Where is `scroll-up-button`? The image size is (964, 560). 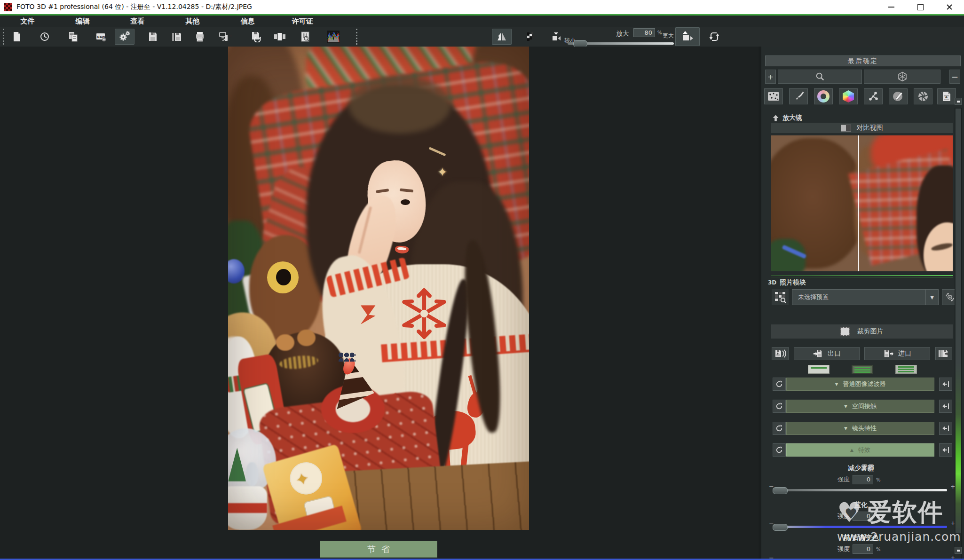 scroll-up-button is located at coordinates (958, 102).